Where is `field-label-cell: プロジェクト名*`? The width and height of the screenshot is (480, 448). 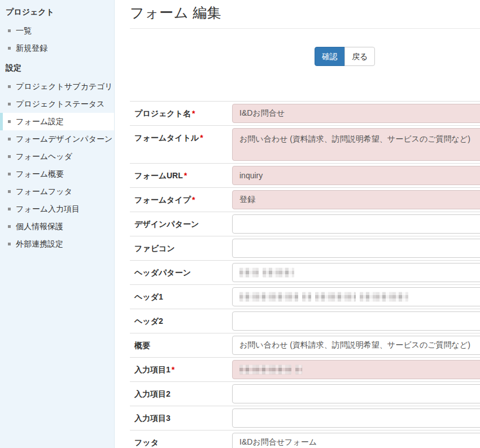
field-label-cell: プロジェクト名* is located at coordinates (181, 113).